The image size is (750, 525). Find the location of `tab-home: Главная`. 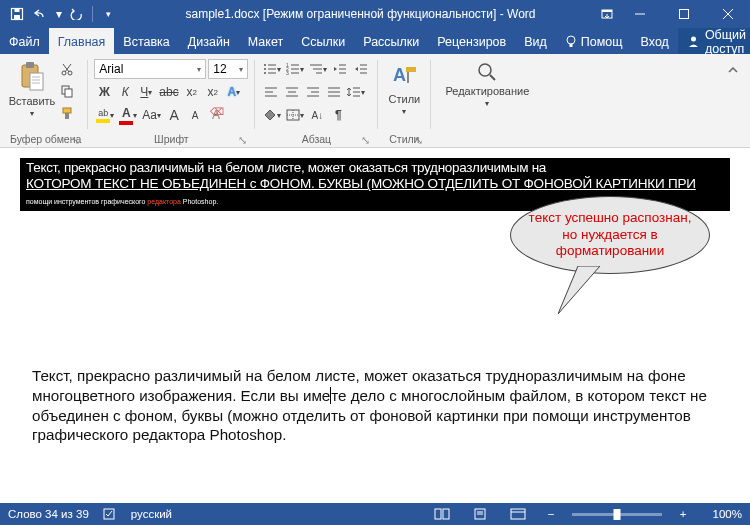

tab-home: Главная is located at coordinates (82, 41).